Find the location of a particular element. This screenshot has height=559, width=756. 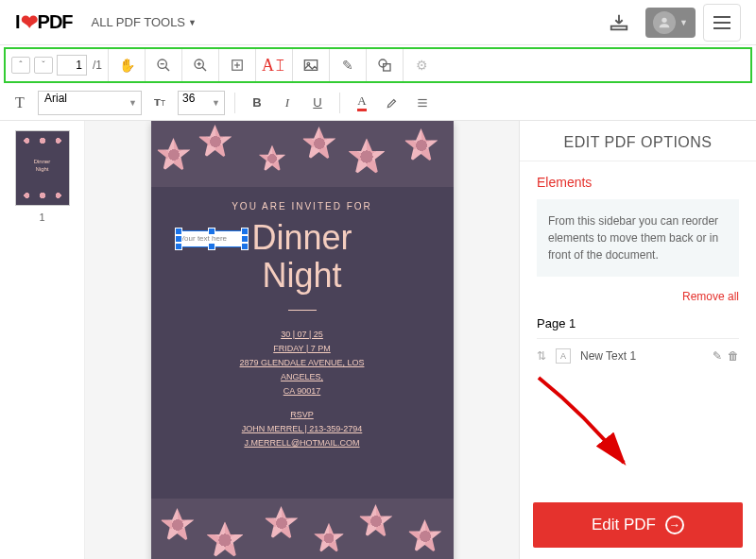

page-section-label: Page 1 is located at coordinates (638, 328).